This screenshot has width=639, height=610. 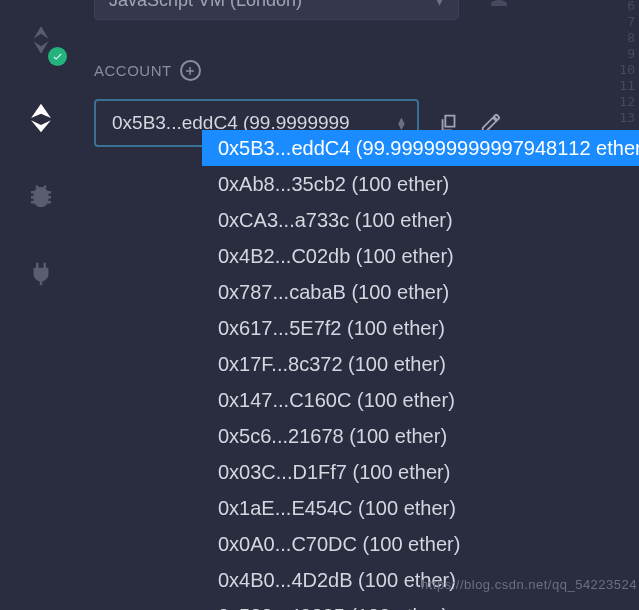 I want to click on sidebar, so click(x=41, y=305).